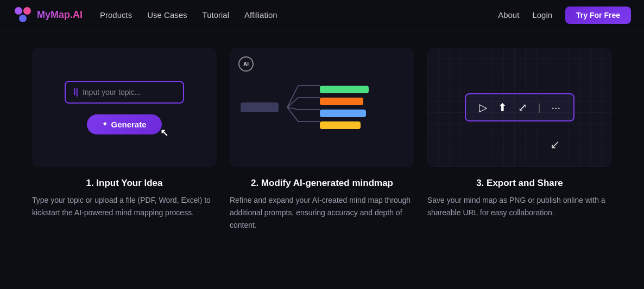 The image size is (644, 289). Describe the element at coordinates (508, 15) in the screenshot. I see `nav-about: About` at that location.